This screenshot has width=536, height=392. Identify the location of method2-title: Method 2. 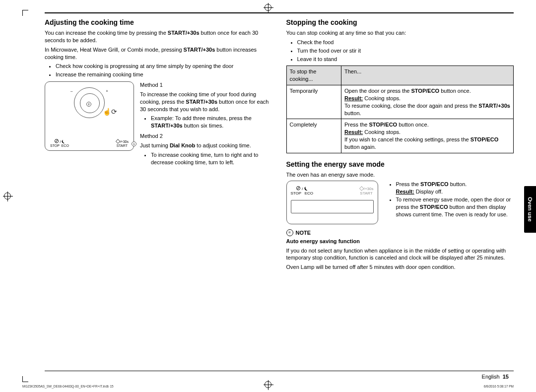
(206, 136).